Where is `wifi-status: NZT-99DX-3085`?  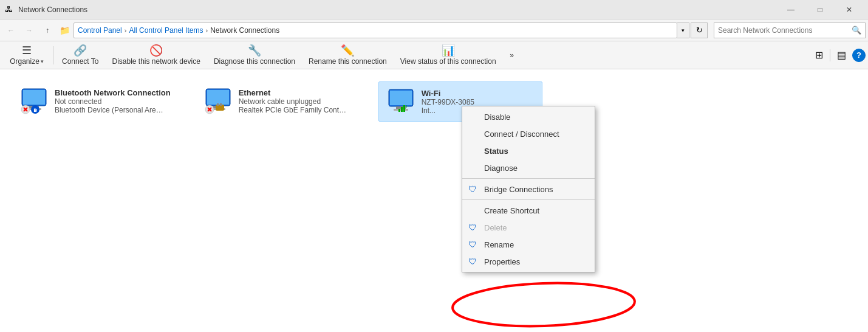
wifi-status: NZT-99DX-3085 is located at coordinates (448, 102).